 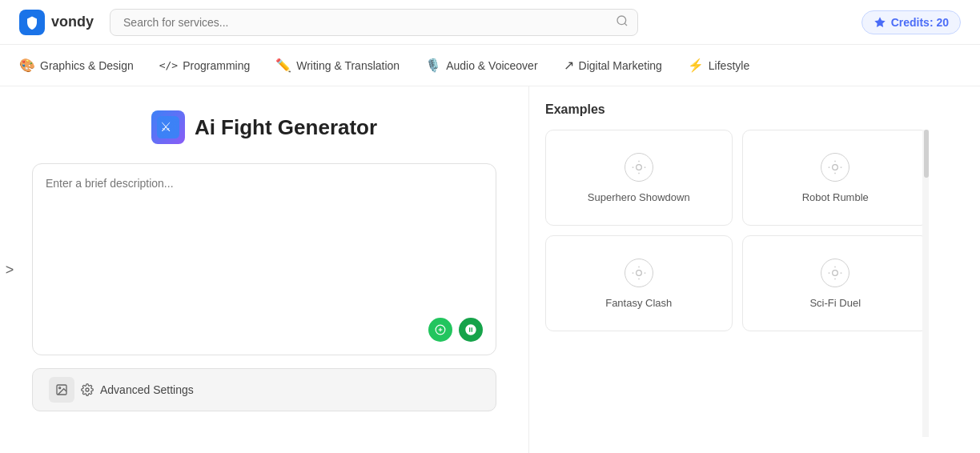 What do you see at coordinates (374, 22) in the screenshot?
I see `search-input` at bounding box center [374, 22].